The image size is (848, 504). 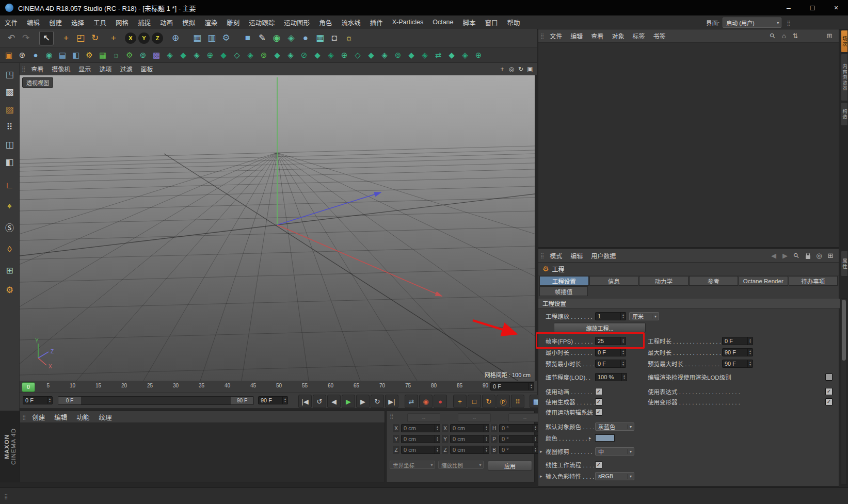 I want to click on object-menu-item: 编辑, so click(x=577, y=36).